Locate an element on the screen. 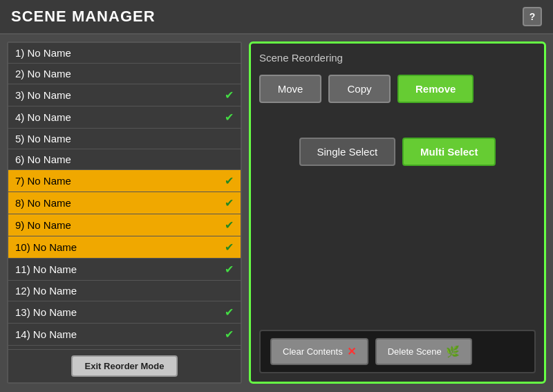 This screenshot has height=392, width=553. delete-scene-button: Delete Scene 🌿 is located at coordinates (424, 351).